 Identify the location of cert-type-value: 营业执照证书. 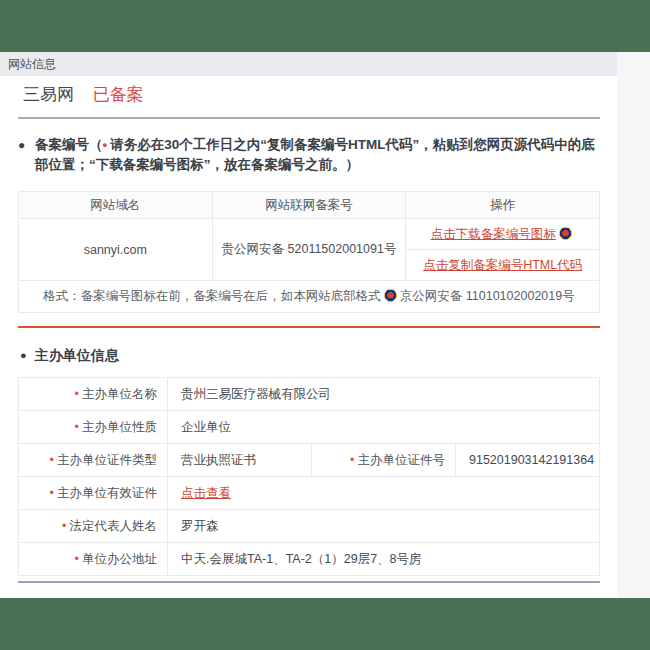
(240, 460).